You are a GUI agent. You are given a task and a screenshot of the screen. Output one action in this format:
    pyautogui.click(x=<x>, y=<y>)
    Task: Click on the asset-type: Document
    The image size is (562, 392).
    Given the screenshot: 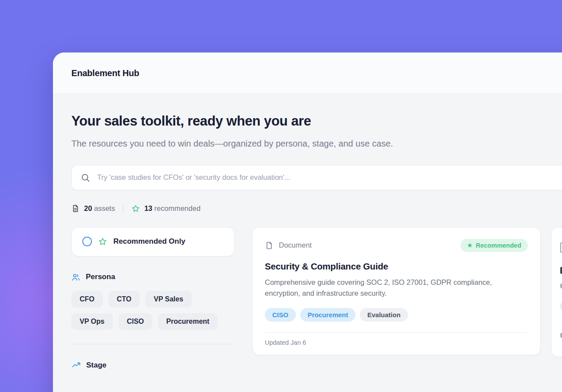 What is the action you would take?
    pyautogui.click(x=288, y=245)
    